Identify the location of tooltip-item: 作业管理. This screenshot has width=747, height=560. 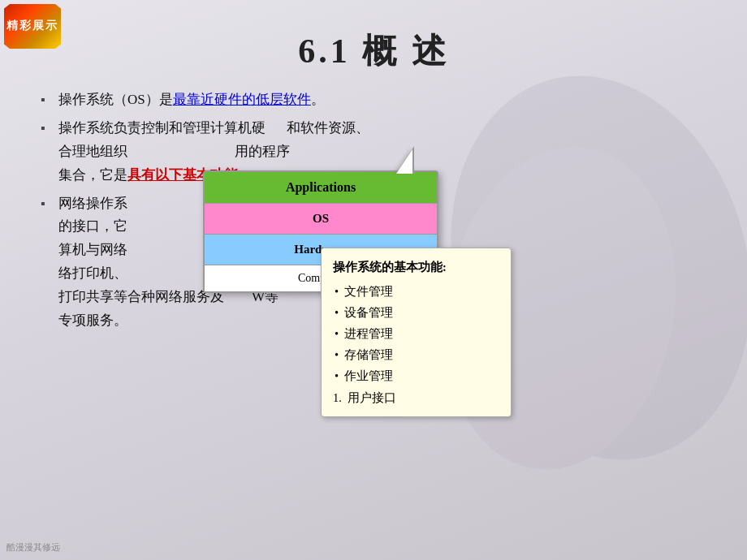
(416, 376).